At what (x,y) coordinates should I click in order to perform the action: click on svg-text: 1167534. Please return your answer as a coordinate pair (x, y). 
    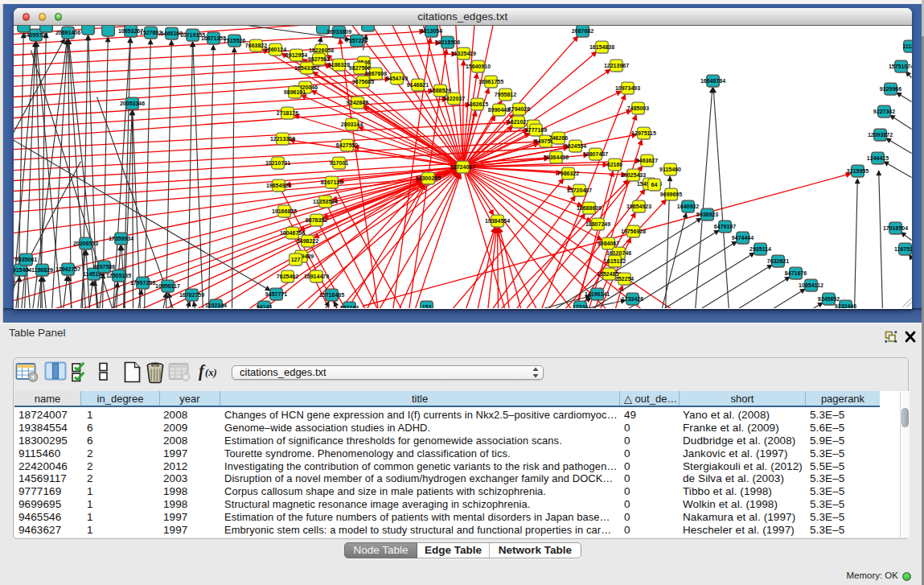
    Looking at the image, I should click on (903, 248).